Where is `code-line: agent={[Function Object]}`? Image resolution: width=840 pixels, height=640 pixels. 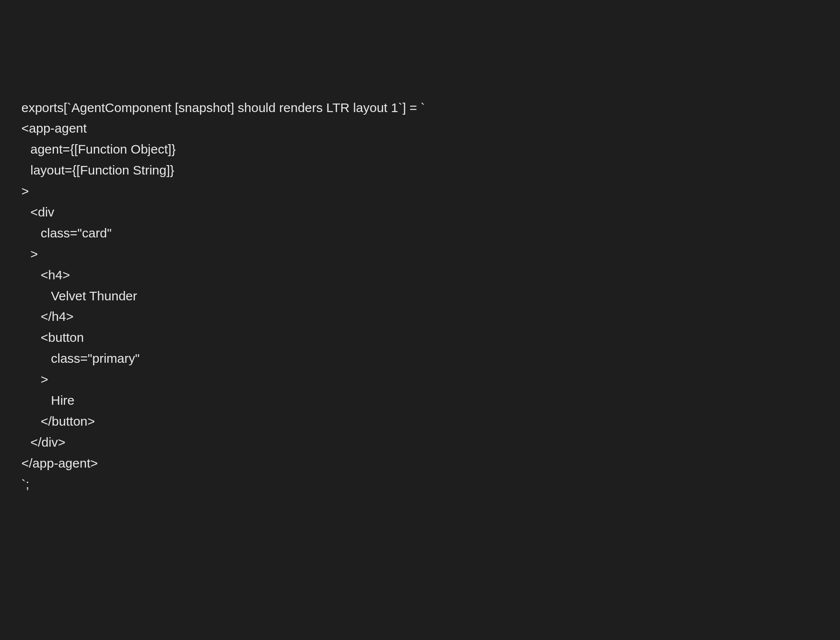 code-line: agent={[Function Object]} is located at coordinates (420, 150).